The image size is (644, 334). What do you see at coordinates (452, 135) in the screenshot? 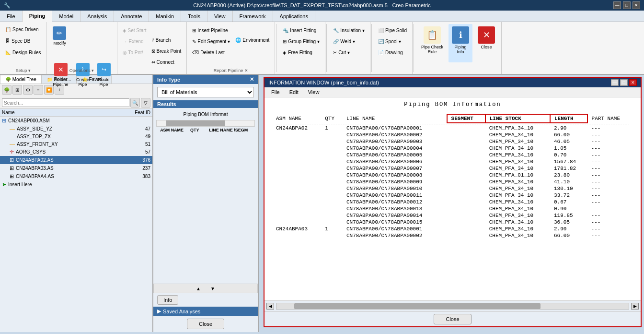
I see `table-row: CN78ABPA00/CN78ABPA00002CHEM_PFA_34_1066…` at bounding box center [452, 135].